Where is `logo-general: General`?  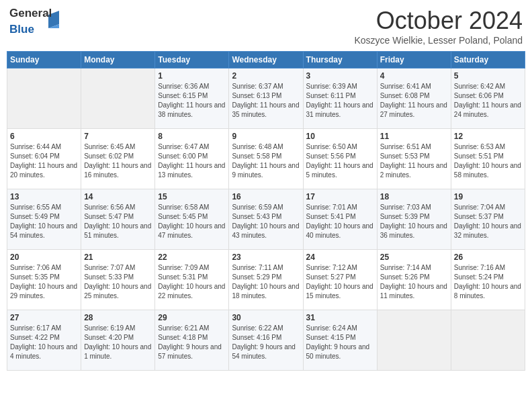 logo-general: General is located at coordinates (31, 13).